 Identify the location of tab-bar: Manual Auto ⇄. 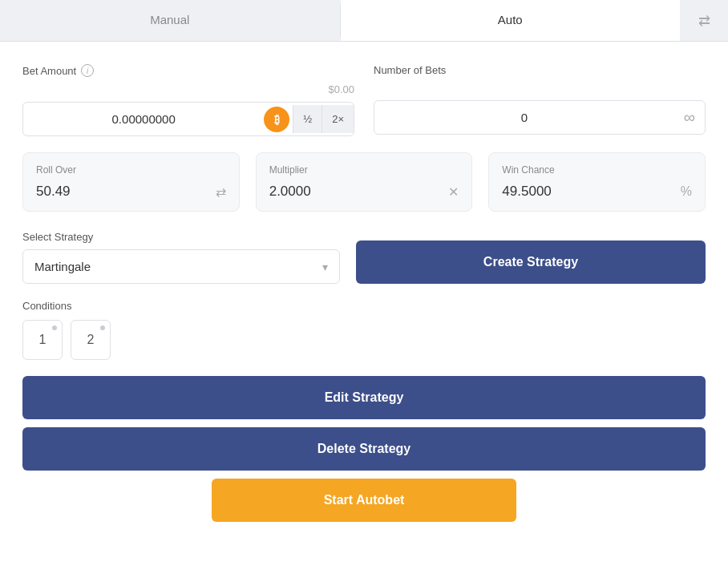
(364, 21).